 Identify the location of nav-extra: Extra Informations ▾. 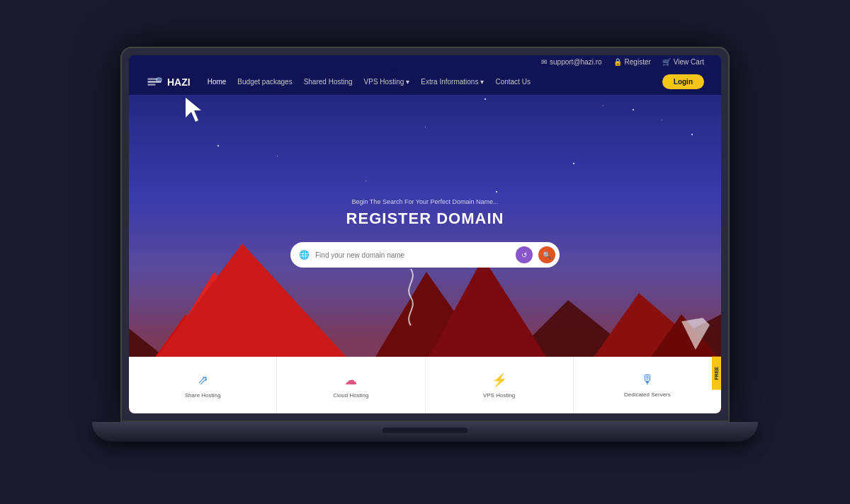
(452, 82).